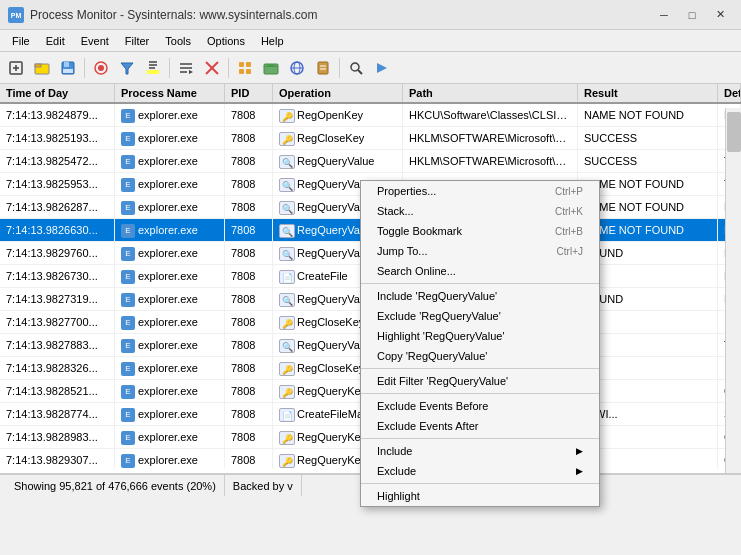  What do you see at coordinates (338, 93) in the screenshot?
I see `col-header-operation: Operation` at bounding box center [338, 93].